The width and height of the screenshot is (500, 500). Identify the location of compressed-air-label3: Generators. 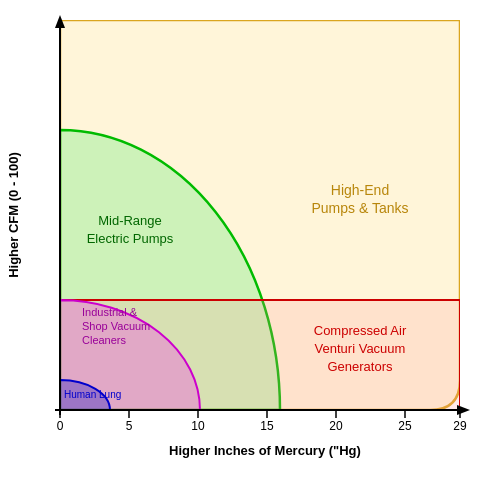
(360, 366).